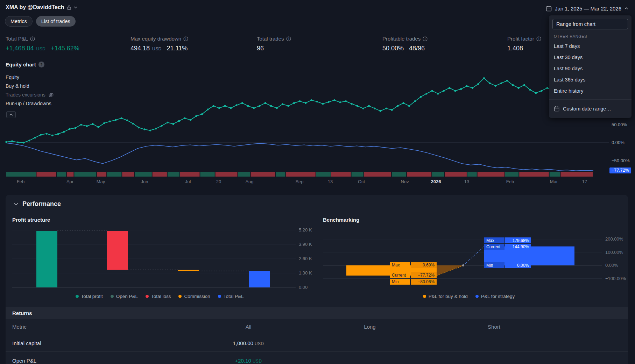 The width and height of the screenshot is (635, 364). Describe the element at coordinates (127, 297) in the screenshot. I see `legend-label: Open P&L` at that location.